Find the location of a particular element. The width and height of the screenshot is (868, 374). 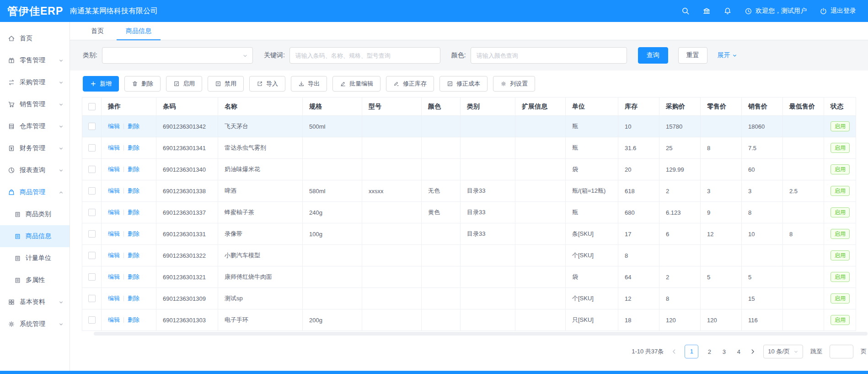

cell-model: xxsxx is located at coordinates (392, 191).